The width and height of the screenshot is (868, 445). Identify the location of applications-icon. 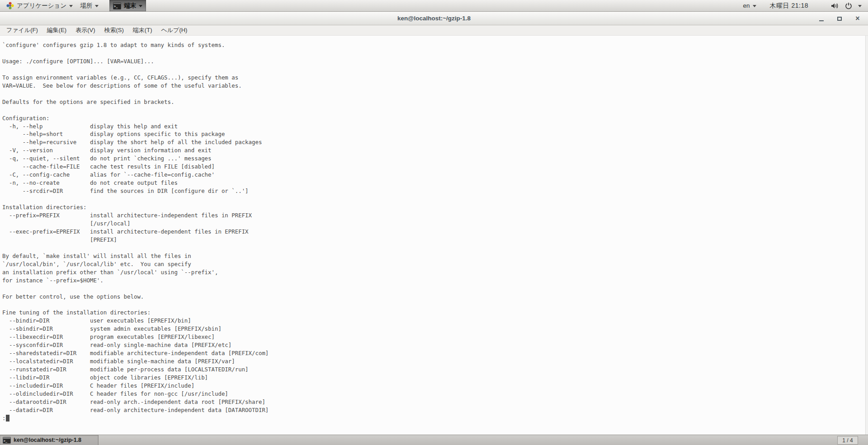
(10, 5).